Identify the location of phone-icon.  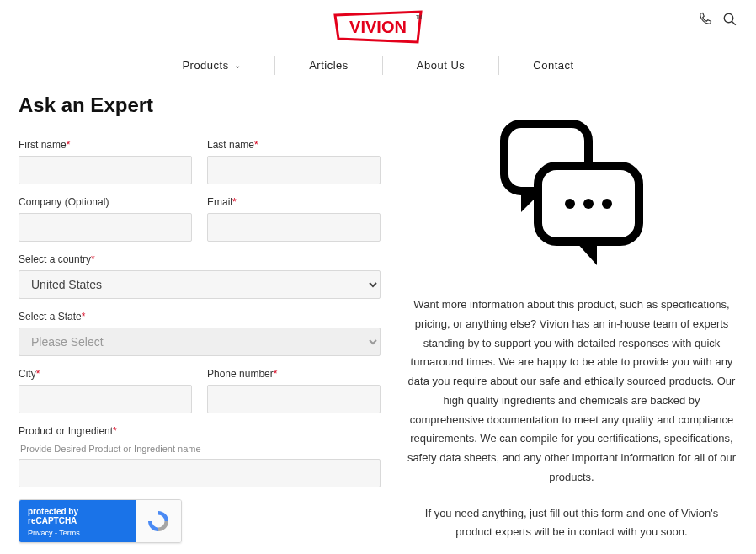
(705, 21).